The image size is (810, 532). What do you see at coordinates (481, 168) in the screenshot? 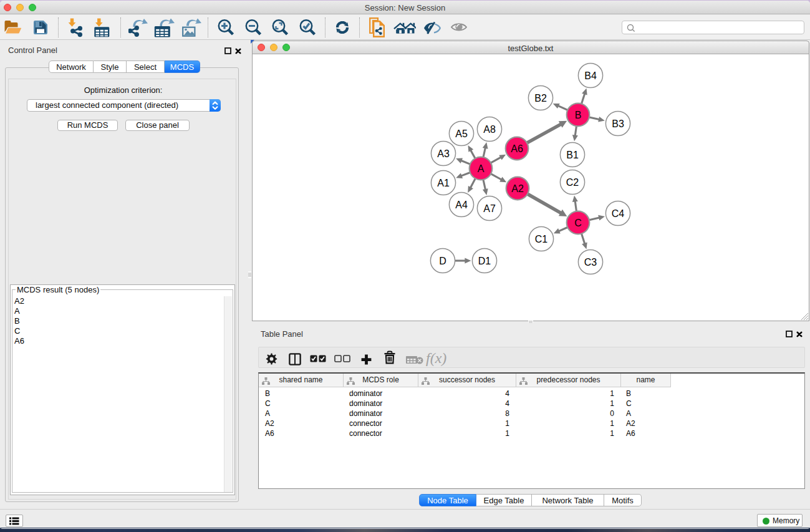
I see `svg-text: A` at bounding box center [481, 168].